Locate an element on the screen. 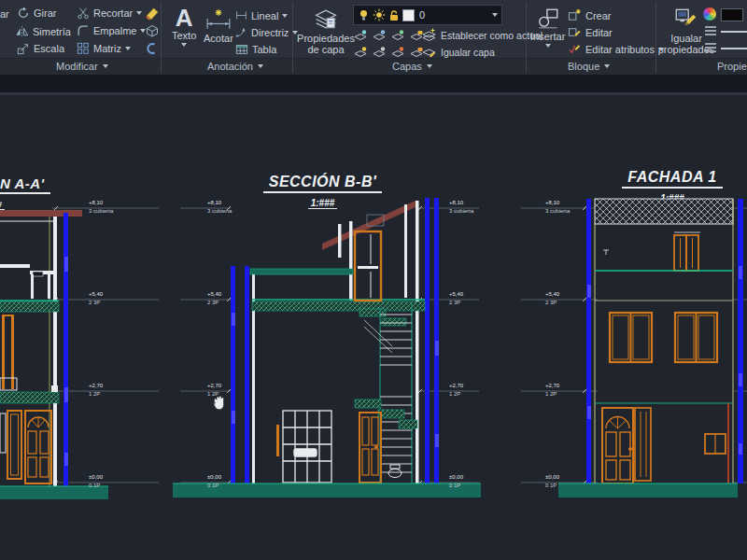 The width and height of the screenshot is (747, 560). wall-white is located at coordinates (55, 351).